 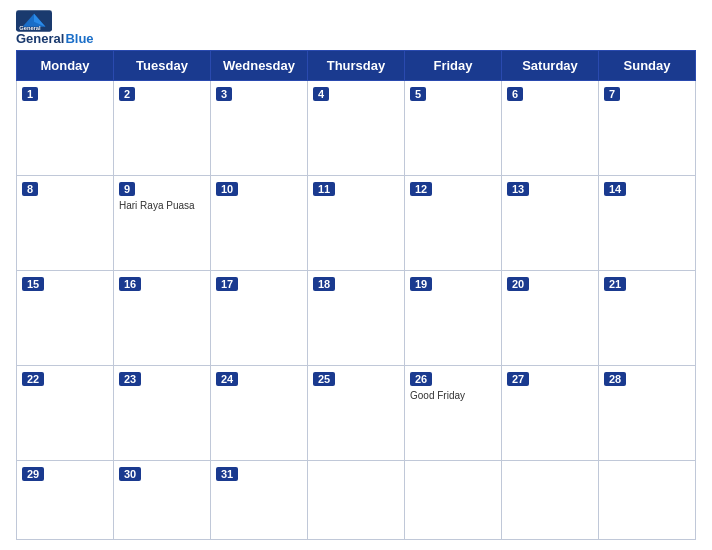 I want to click on logo-text-general: General, so click(x=40, y=39).